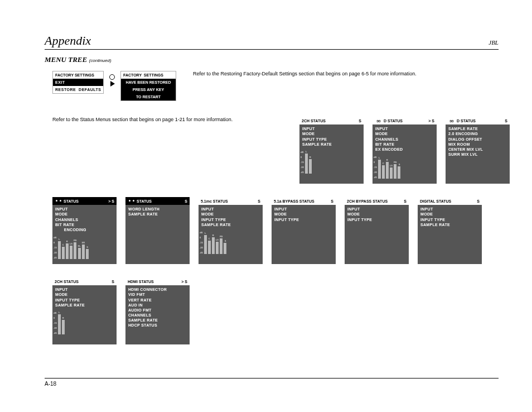 This screenshot has width=532, height=412. What do you see at coordinates (85, 201) in the screenshot?
I see `card-header: STATUS> S` at bounding box center [85, 201].